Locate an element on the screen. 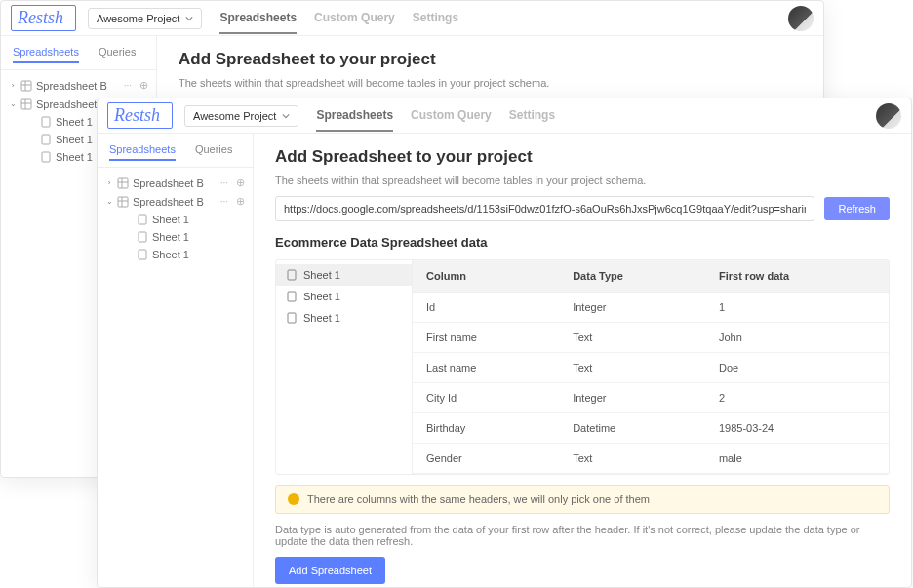 This screenshot has width=913, height=588. th-column: Column is located at coordinates (486, 277).